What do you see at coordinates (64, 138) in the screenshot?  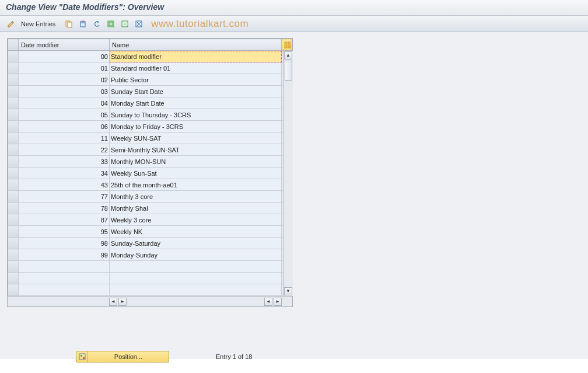 I see `cell-date-modifier: 11` at bounding box center [64, 138].